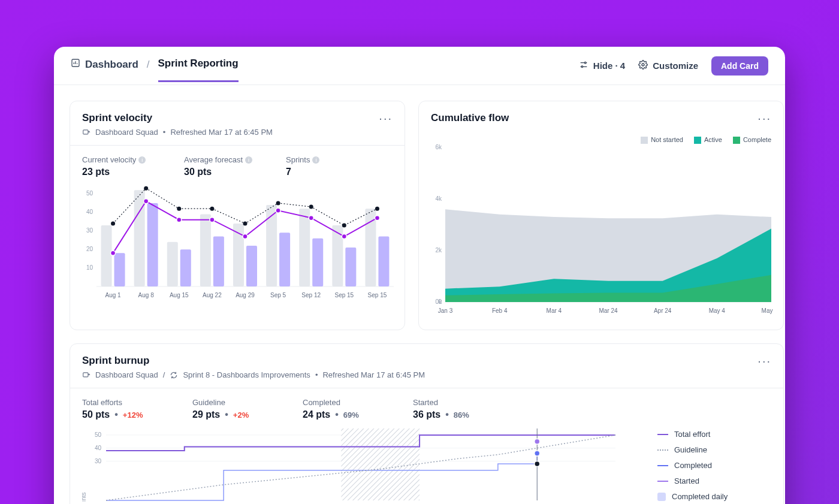 The height and width of the screenshot is (504, 839). Describe the element at coordinates (198, 70) in the screenshot. I see `breadcrumb-current: Sprint Reporting` at that location.